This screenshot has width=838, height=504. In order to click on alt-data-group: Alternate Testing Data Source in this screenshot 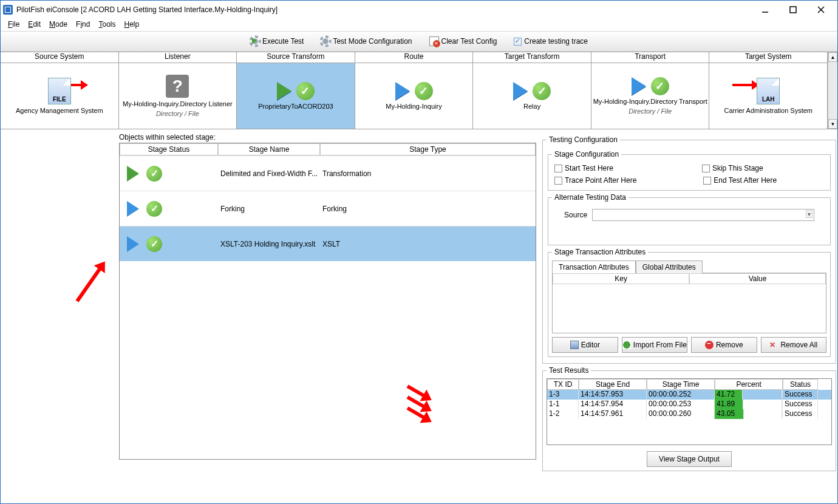, I will do `click(689, 219)`.